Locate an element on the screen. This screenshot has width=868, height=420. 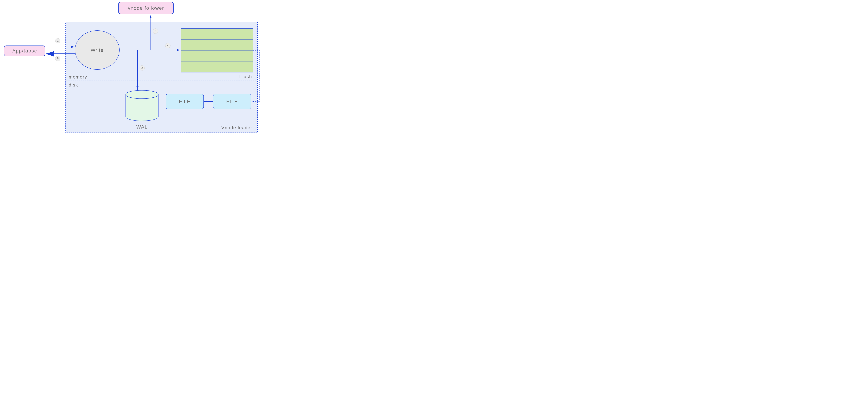
memory-label: memory is located at coordinates (78, 77).